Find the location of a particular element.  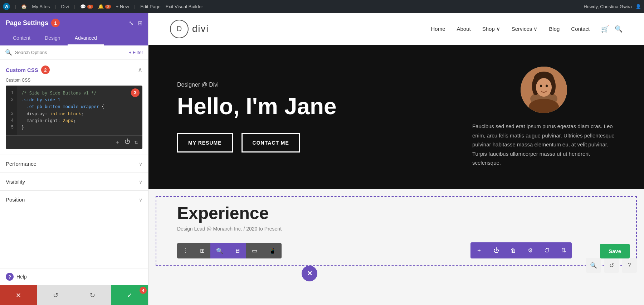

panel-expand-icon: ⤡ is located at coordinates (131, 23).